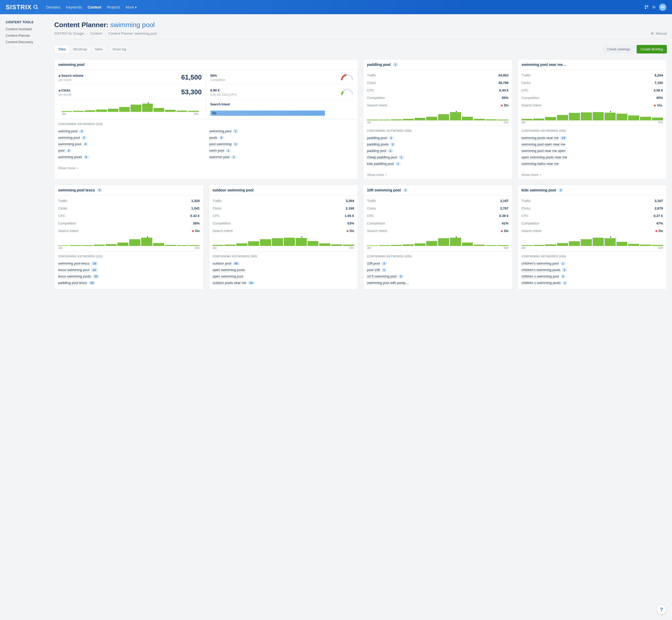  What do you see at coordinates (195, 208) in the screenshot?
I see `kv-value: 1,041` at bounding box center [195, 208].